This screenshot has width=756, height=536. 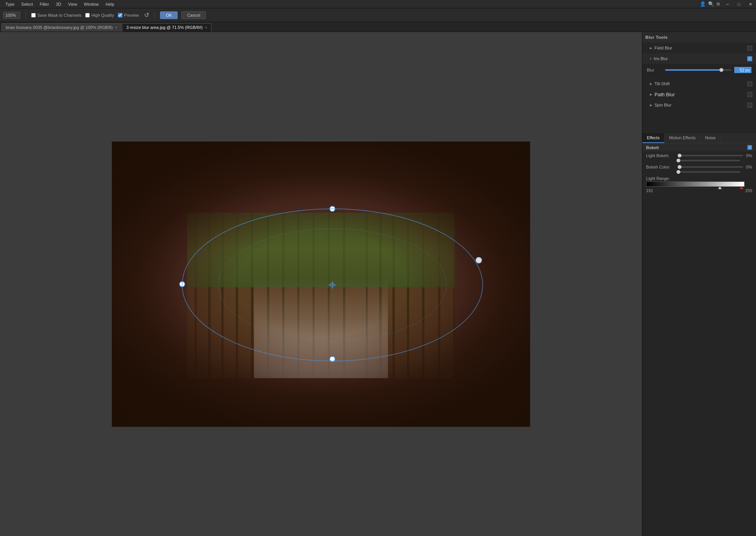 What do you see at coordinates (711, 156) in the screenshot?
I see `light-bokeh-slider` at bounding box center [711, 156].